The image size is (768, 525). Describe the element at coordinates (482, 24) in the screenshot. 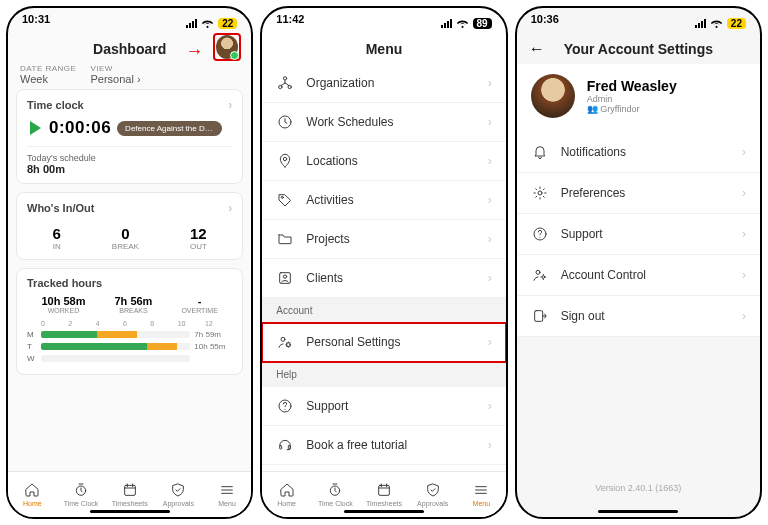

I see `battery-badge: 89` at that location.